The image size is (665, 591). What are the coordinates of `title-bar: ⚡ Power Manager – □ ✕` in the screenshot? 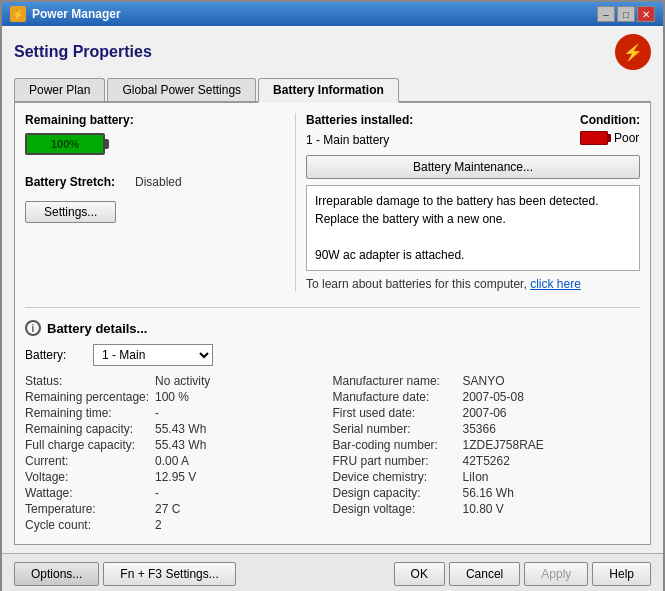 It's located at (332, 14).